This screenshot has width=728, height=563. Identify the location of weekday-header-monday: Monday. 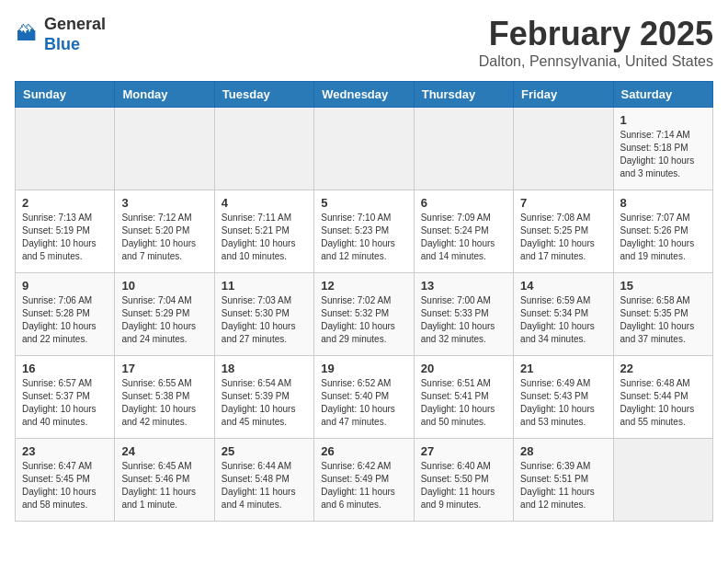
(165, 95).